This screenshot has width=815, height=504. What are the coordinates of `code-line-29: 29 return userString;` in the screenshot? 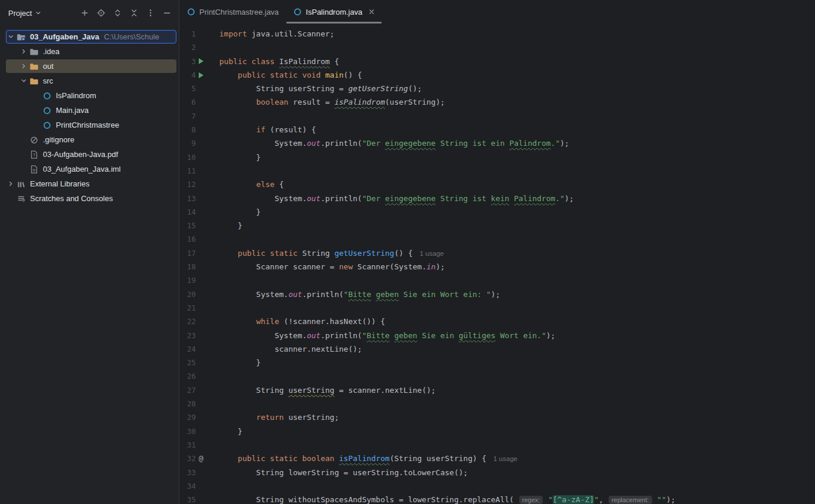 It's located at (497, 418).